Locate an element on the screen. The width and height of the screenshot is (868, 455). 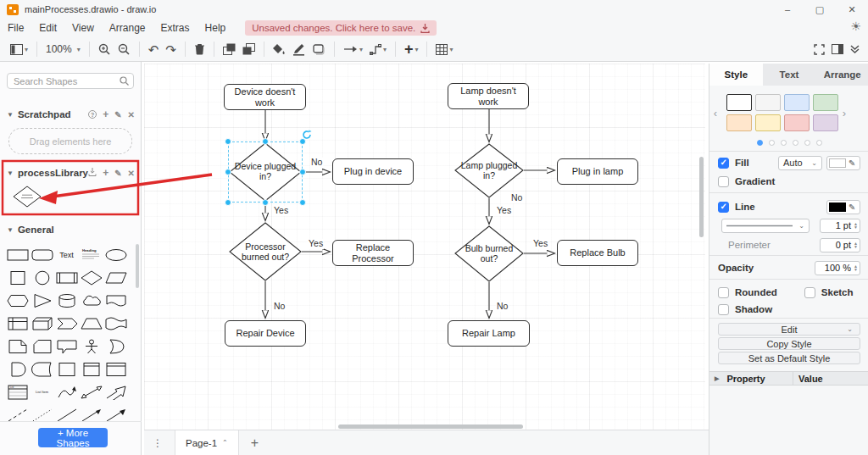
more-shapes-button: + More Shapes is located at coordinates (73, 437).